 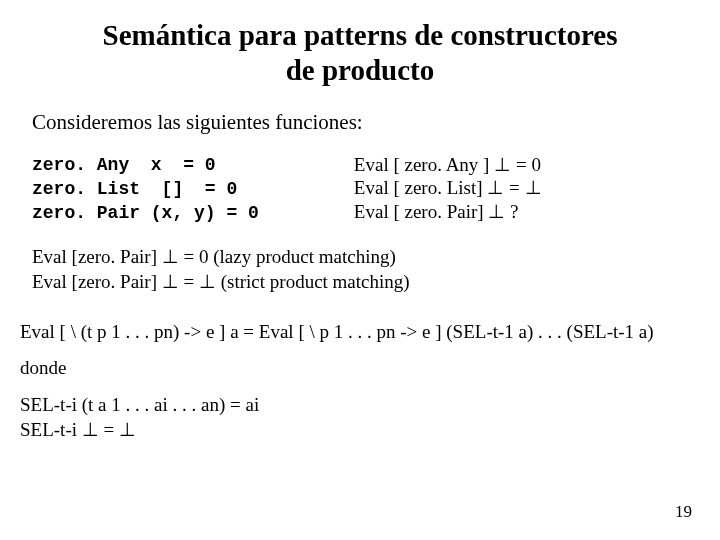 I want to click on eval-line-3: Eval [ zero. Pair] ⊥ ?, so click(x=448, y=212).